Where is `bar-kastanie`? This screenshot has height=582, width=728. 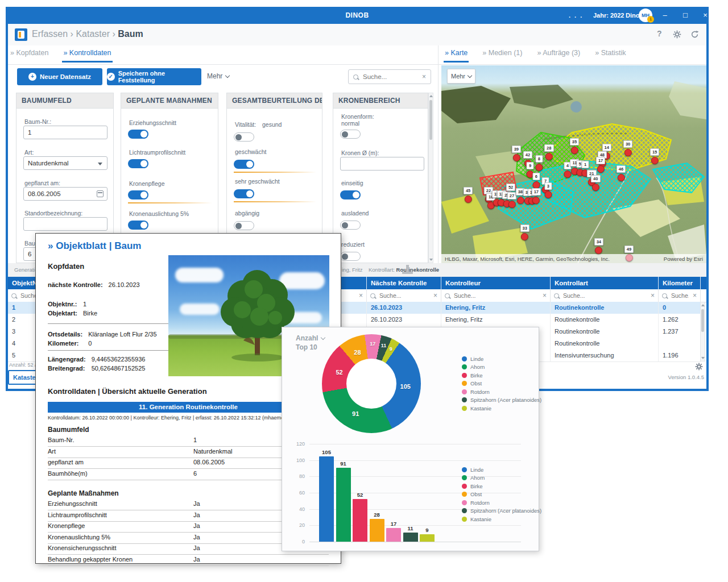
bar-kastanie is located at coordinates (427, 538).